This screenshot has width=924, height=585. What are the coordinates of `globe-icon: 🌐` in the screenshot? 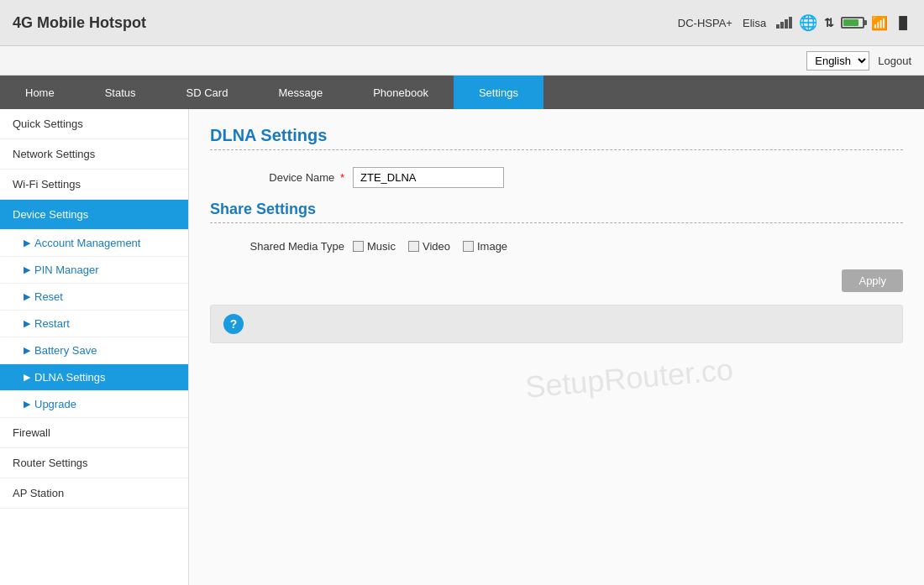 It's located at (808, 23).